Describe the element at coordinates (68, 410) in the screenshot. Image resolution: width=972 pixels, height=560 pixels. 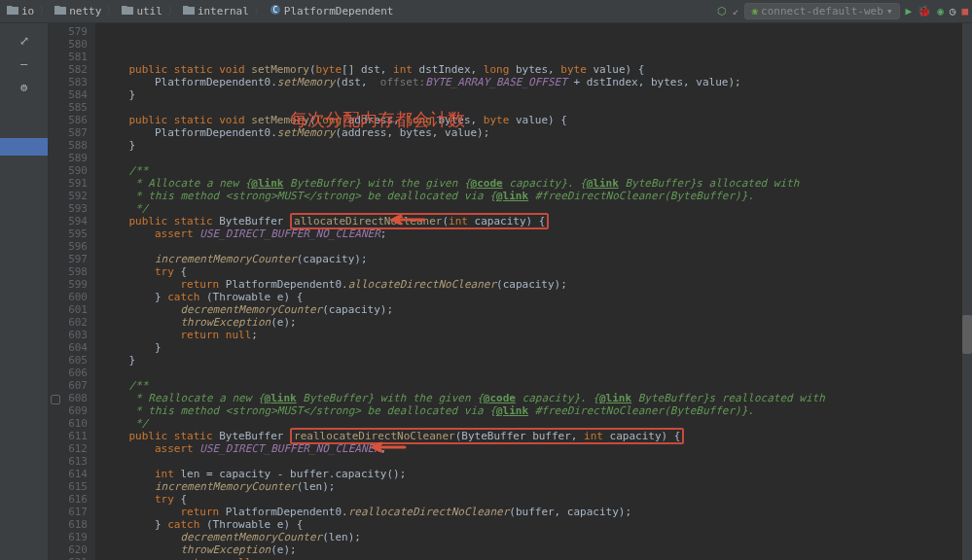
I see `line-number: 609` at that location.